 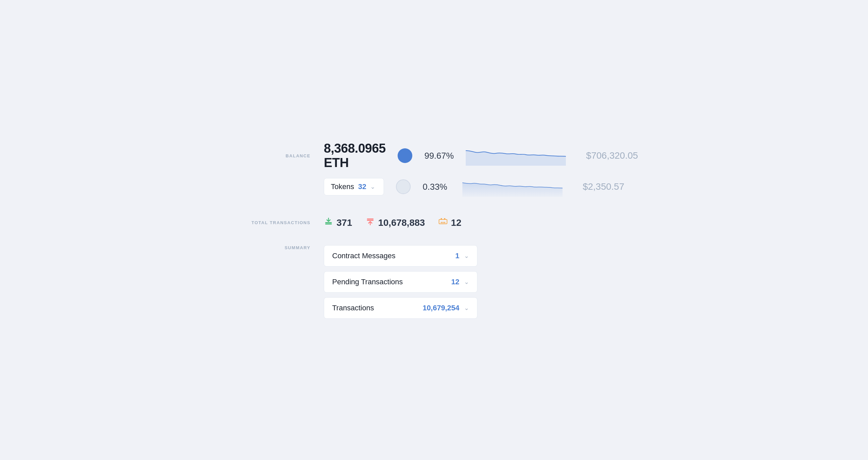 I want to click on outgoing-stat: 10,678,883, so click(x=395, y=223).